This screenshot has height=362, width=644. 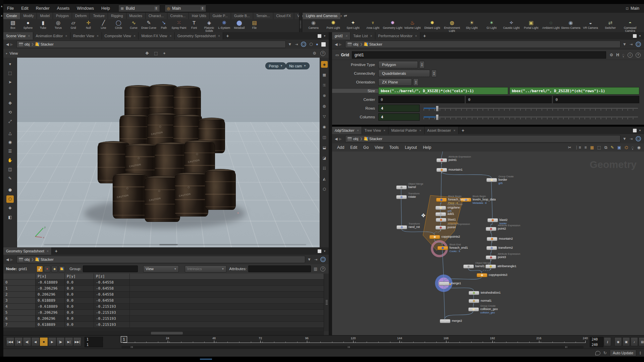 What do you see at coordinates (63, 8) in the screenshot?
I see `menu-assets: Assets` at bounding box center [63, 8].